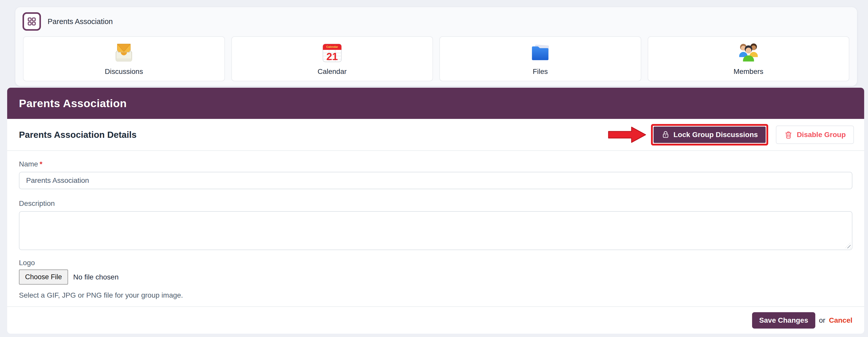  I want to click on name-input, so click(436, 180).